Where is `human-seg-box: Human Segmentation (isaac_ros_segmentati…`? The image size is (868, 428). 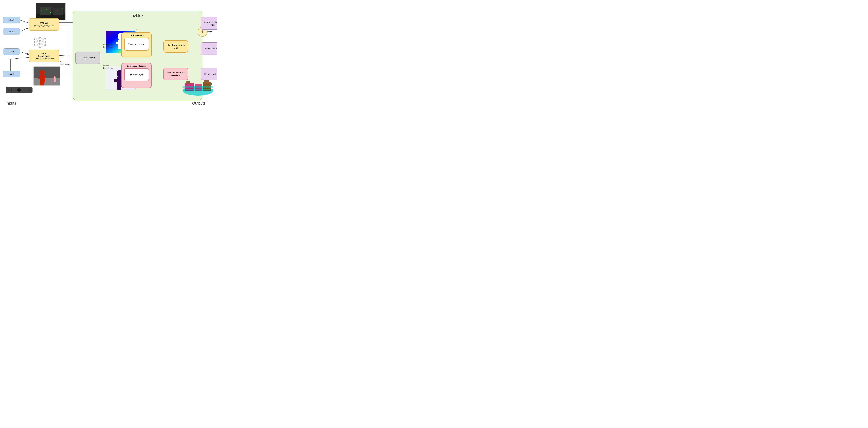 human-seg-box: Human Segmentation (isaac_ros_segmentati… is located at coordinates (44, 56).